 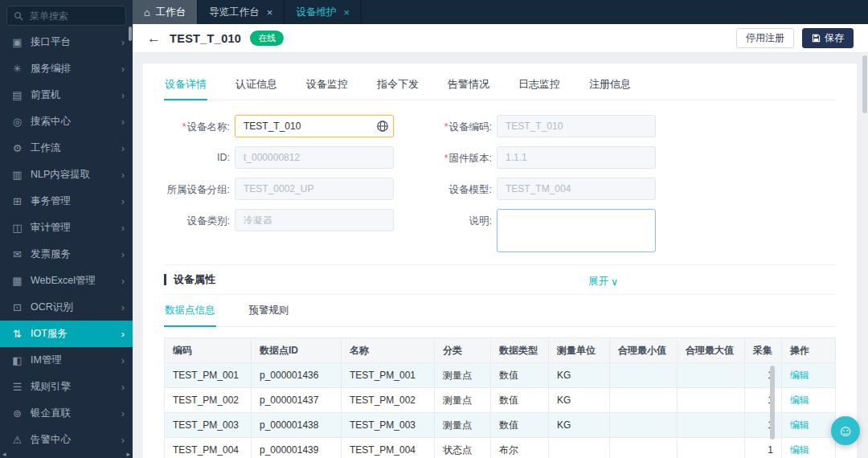 I want to click on expand-link: 展开 ∨, so click(x=603, y=281).